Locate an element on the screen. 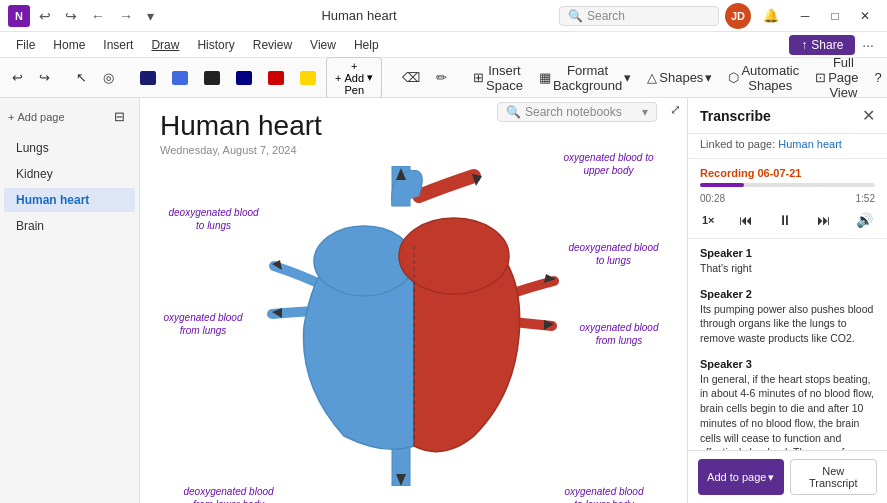 The image size is (887, 503). menu-file: File is located at coordinates (26, 45).